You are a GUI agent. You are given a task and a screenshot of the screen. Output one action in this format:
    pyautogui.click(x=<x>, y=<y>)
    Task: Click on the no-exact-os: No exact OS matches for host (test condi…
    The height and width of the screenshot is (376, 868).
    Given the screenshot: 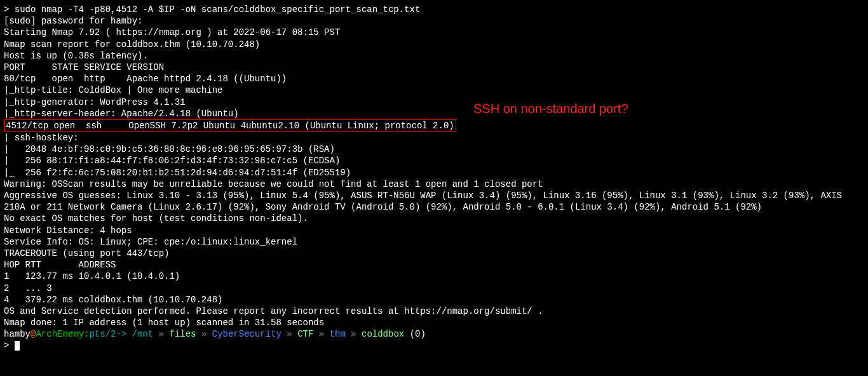 What is the action you would take?
    pyautogui.click(x=434, y=218)
    